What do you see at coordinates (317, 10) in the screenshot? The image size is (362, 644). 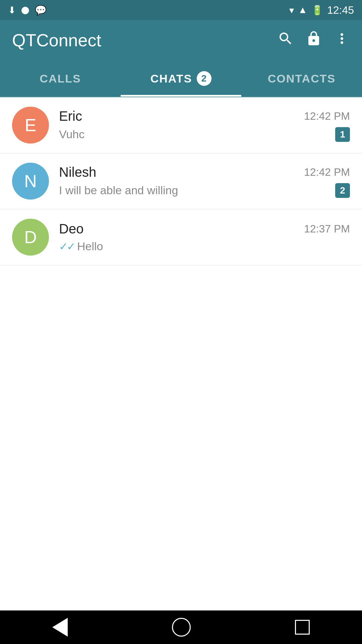 I see `battery-icon: 🔋` at bounding box center [317, 10].